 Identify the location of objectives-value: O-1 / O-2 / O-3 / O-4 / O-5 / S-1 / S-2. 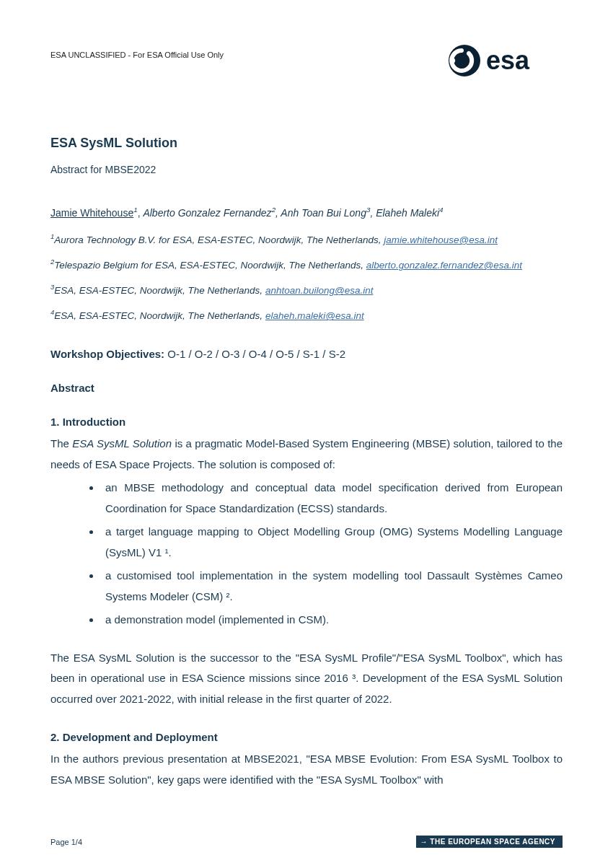
(257, 354).